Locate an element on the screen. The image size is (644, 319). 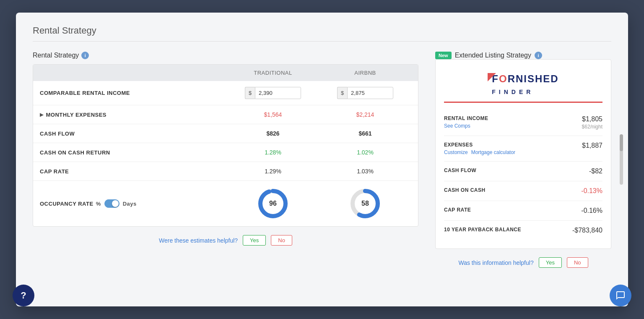
left-section-title: Rental Strategy is located at coordinates (56, 55).